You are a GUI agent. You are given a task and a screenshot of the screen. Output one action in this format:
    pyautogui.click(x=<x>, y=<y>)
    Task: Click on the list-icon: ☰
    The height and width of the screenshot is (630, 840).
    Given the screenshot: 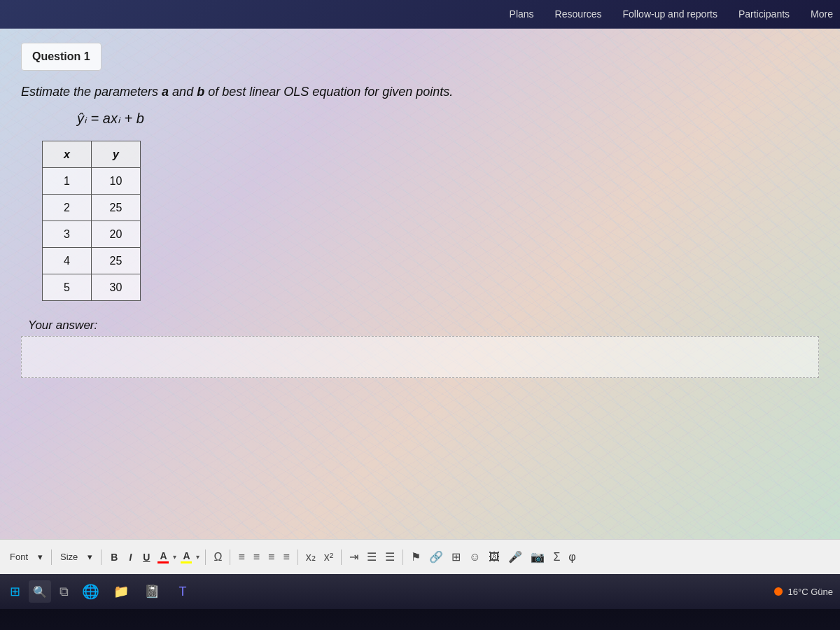 What is the action you would take?
    pyautogui.click(x=372, y=557)
    